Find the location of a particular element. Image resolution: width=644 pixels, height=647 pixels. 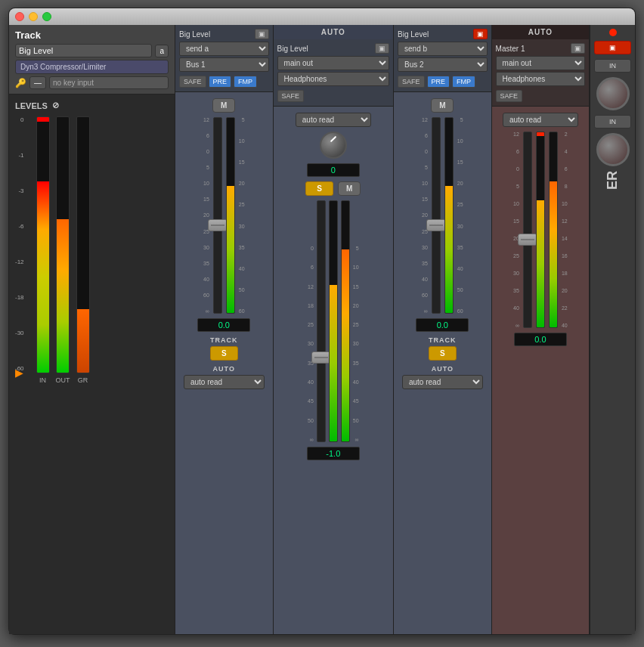

ch2-bus-select: Headphones is located at coordinates (333, 79).